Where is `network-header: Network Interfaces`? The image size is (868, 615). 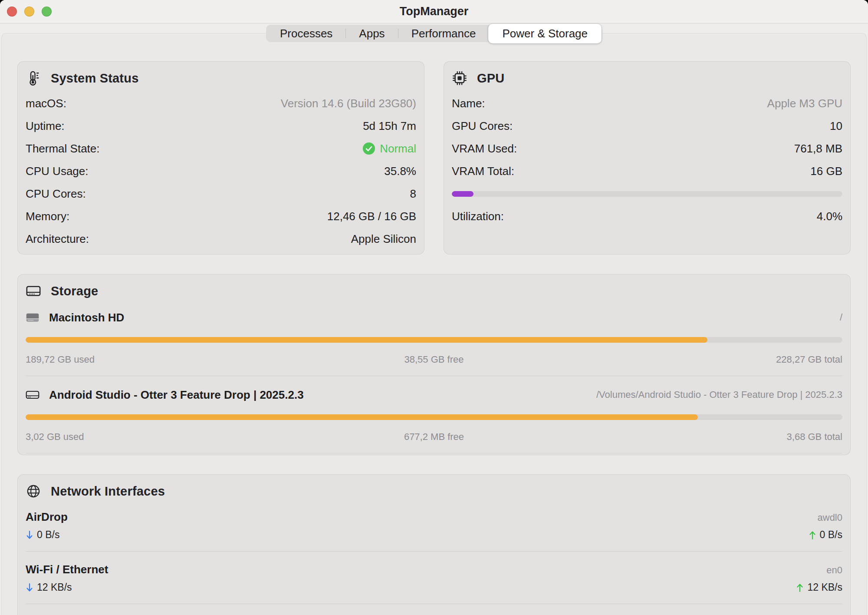 network-header: Network Interfaces is located at coordinates (434, 491).